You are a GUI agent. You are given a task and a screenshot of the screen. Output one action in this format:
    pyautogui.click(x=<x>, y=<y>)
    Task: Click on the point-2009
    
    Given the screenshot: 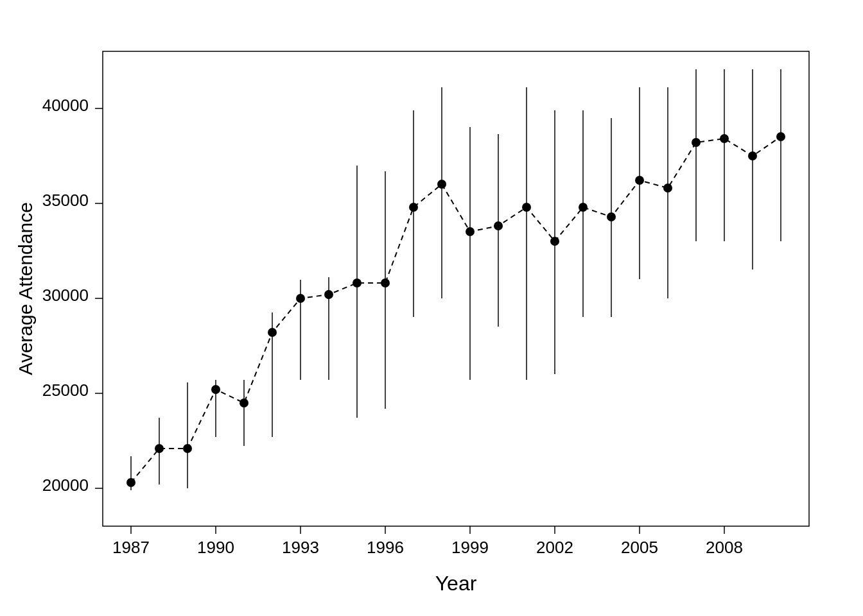 What is the action you would take?
    pyautogui.click(x=753, y=156)
    